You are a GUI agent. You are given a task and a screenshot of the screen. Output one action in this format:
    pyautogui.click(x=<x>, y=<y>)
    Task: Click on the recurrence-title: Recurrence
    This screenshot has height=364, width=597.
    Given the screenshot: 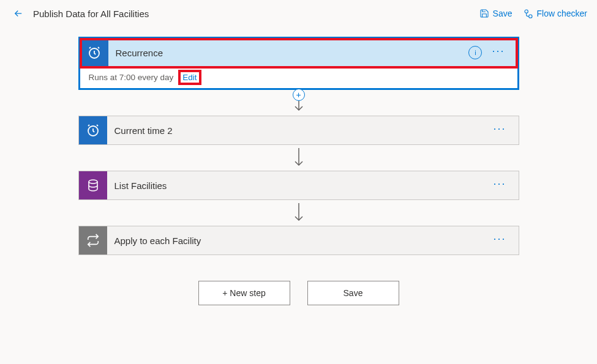 What is the action you would take?
    pyautogui.click(x=289, y=53)
    